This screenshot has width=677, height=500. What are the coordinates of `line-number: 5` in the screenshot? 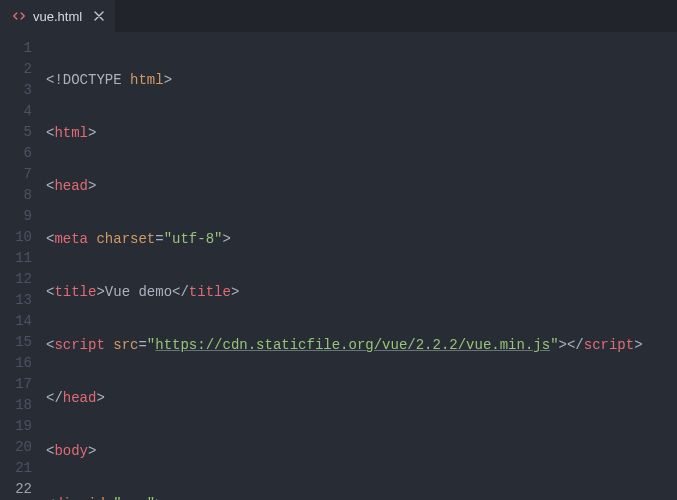 It's located at (16, 132).